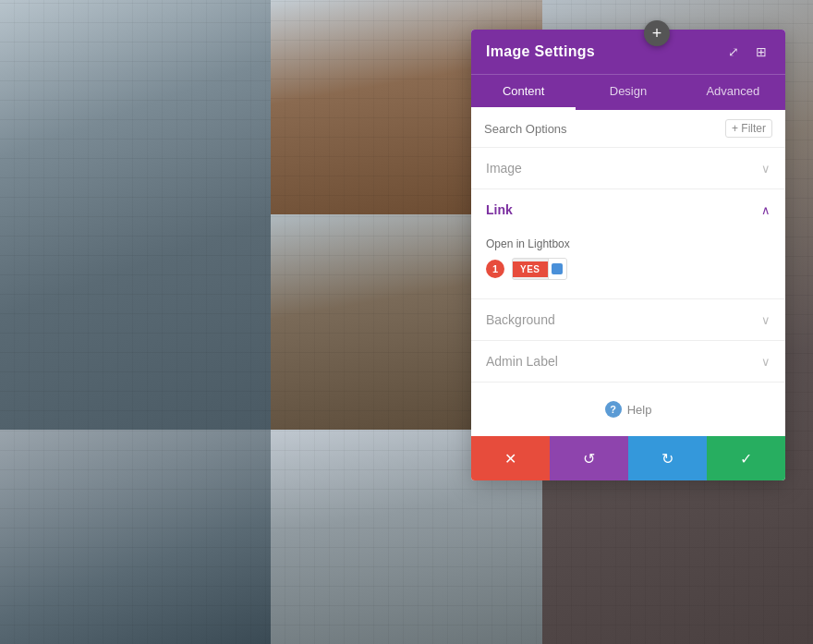 Image resolution: width=813 pixels, height=644 pixels. I want to click on filter-button: + Filter, so click(748, 128).